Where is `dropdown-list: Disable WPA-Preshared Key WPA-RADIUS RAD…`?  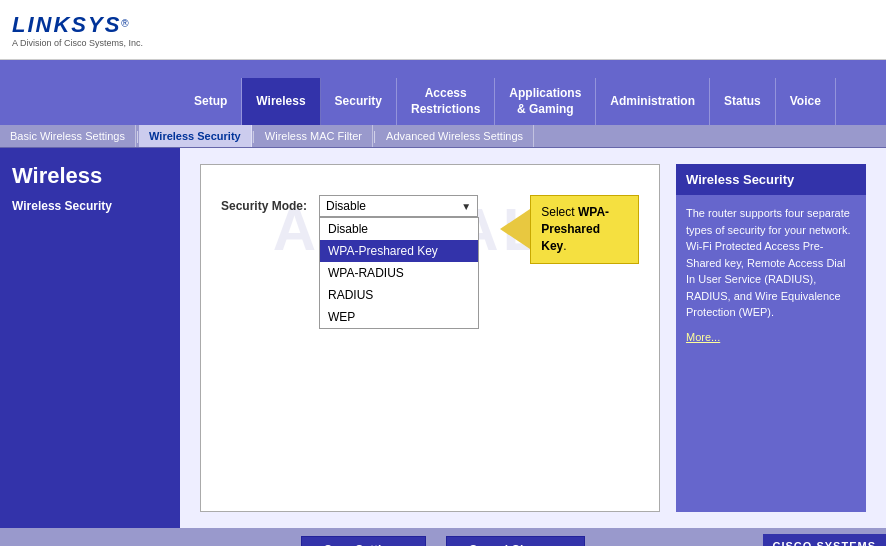
dropdown-list: Disable WPA-Preshared Key WPA-RADIUS RAD… is located at coordinates (399, 273).